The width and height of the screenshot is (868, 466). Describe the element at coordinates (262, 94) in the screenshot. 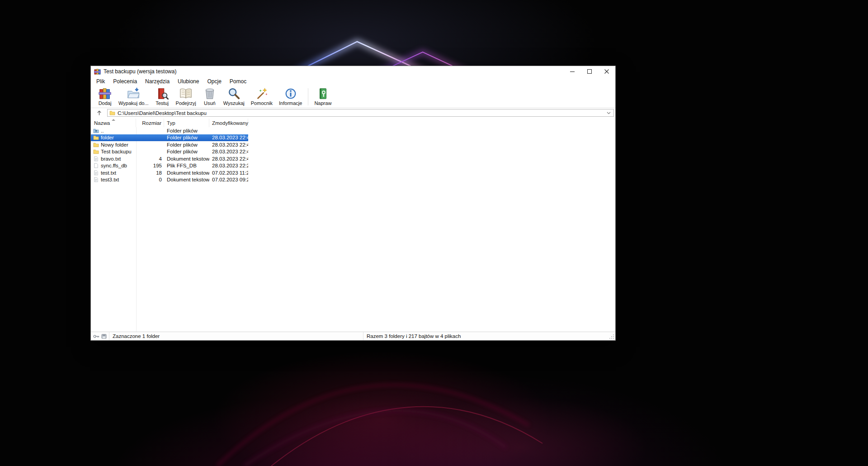

I see `wizard-icon` at that location.